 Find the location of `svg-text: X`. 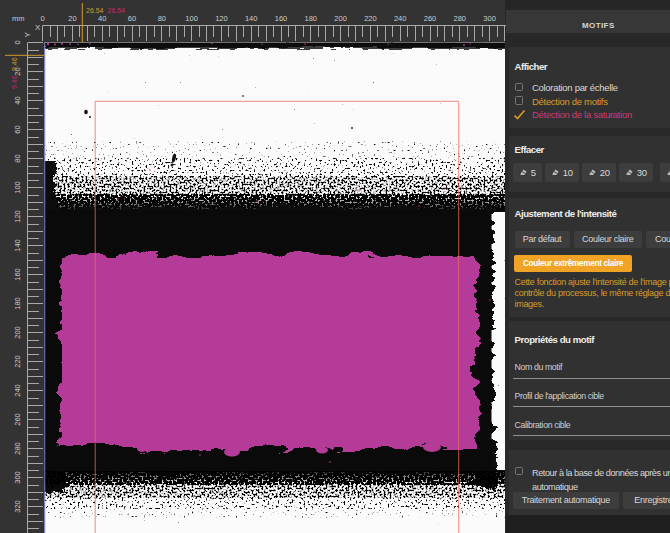

svg-text: X is located at coordinates (38, 28).